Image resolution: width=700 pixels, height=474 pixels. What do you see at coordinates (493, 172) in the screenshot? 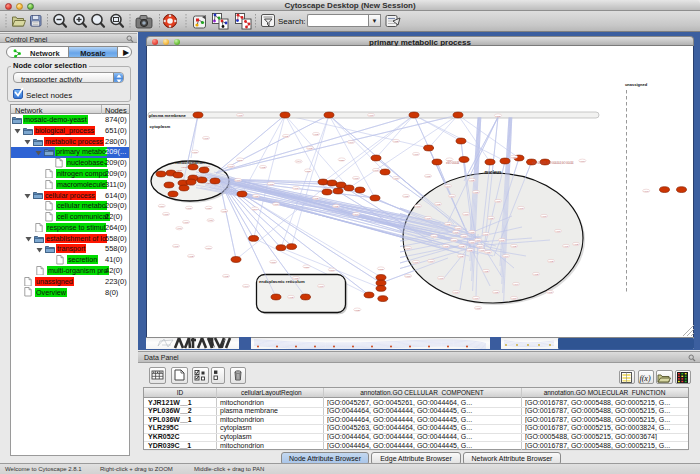
I see `svg-text: nucleus` at bounding box center [493, 172].